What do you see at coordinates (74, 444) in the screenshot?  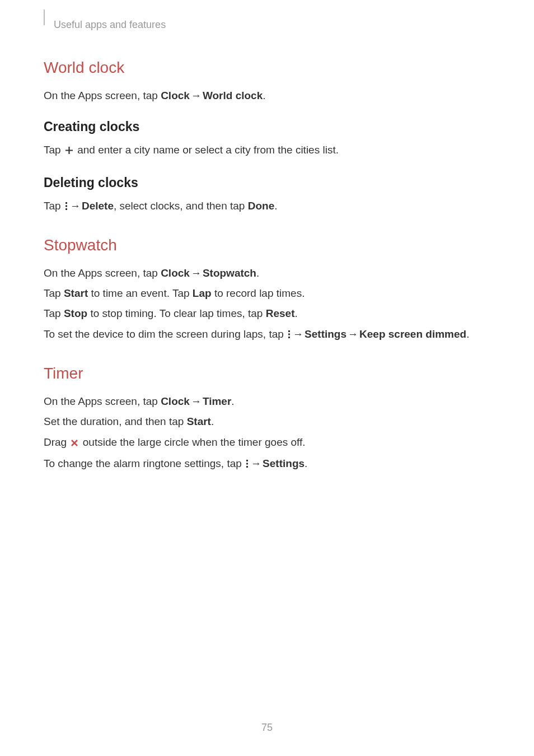 I see `close-x-icon` at bounding box center [74, 444].